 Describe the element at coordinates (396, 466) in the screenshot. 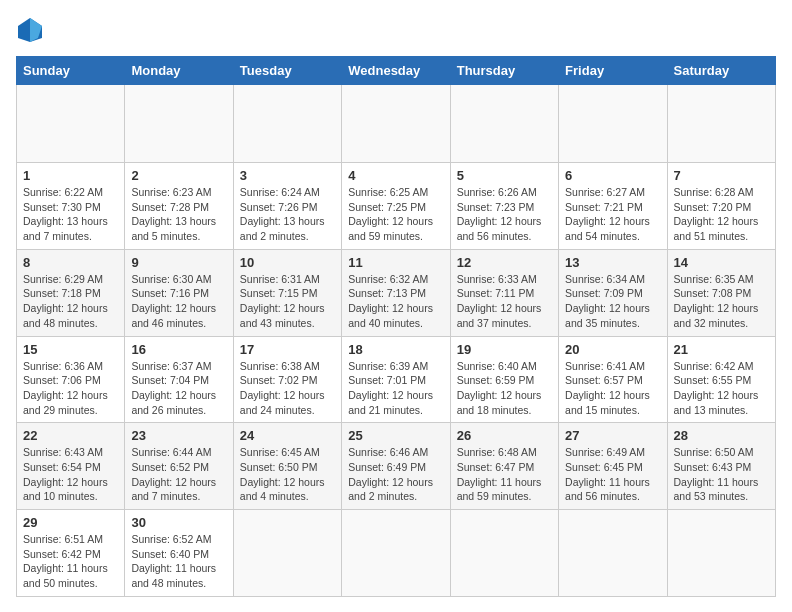

I see `week-row-5: 22Sunrise: 6:43 AMSunset: 6:54 PMDayligh…` at that location.